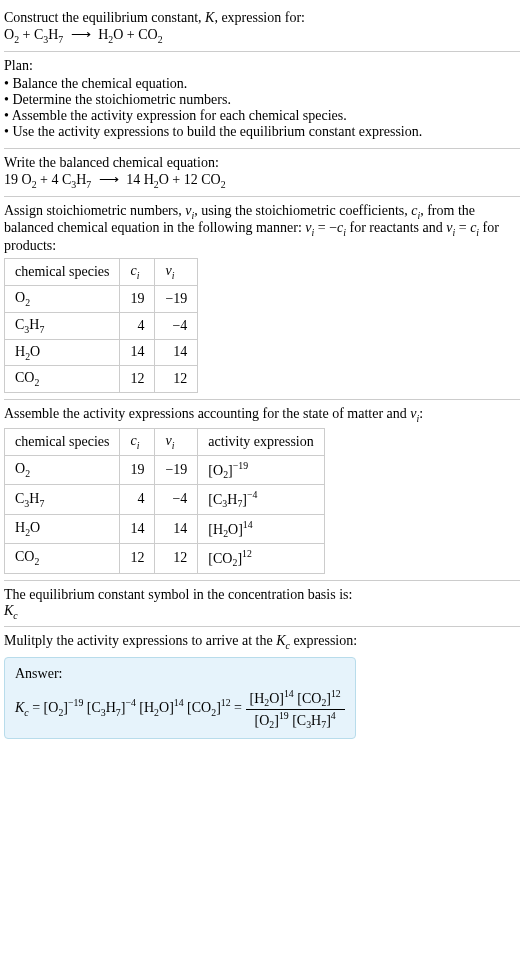 This screenshot has width=524, height=961. Describe the element at coordinates (81, 180) in the screenshot. I see `bal-h: H` at that location.